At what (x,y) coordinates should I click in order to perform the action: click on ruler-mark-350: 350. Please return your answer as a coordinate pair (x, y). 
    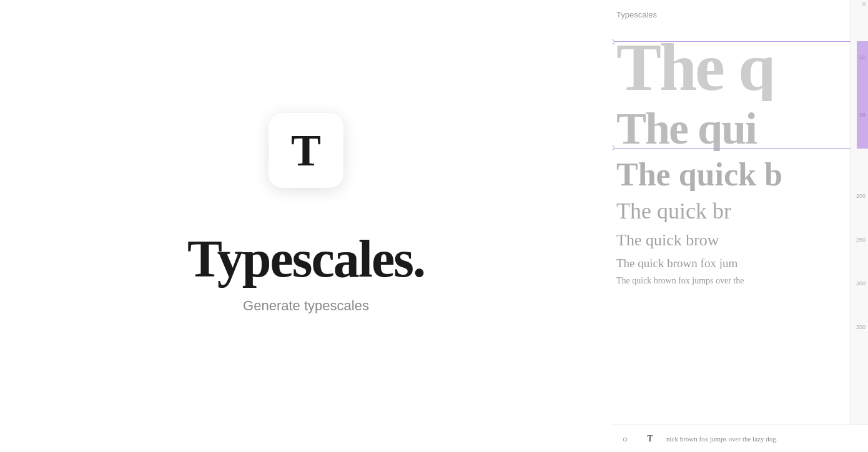
    Looking at the image, I should click on (861, 327).